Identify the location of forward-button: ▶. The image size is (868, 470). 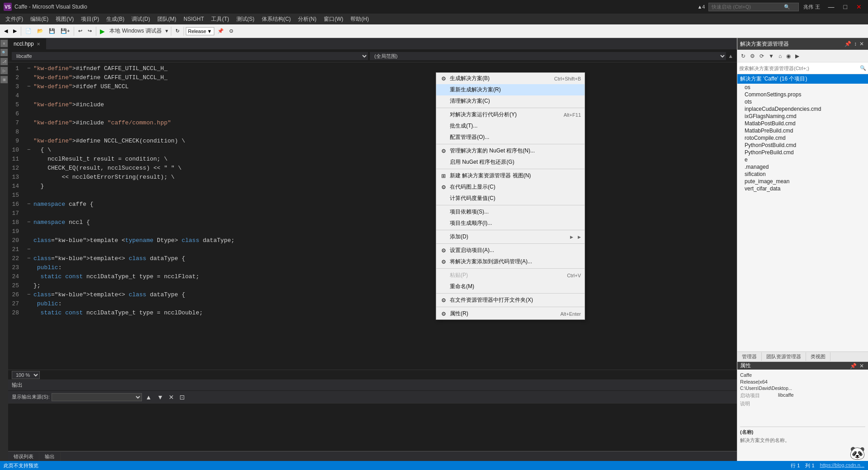
(15, 31).